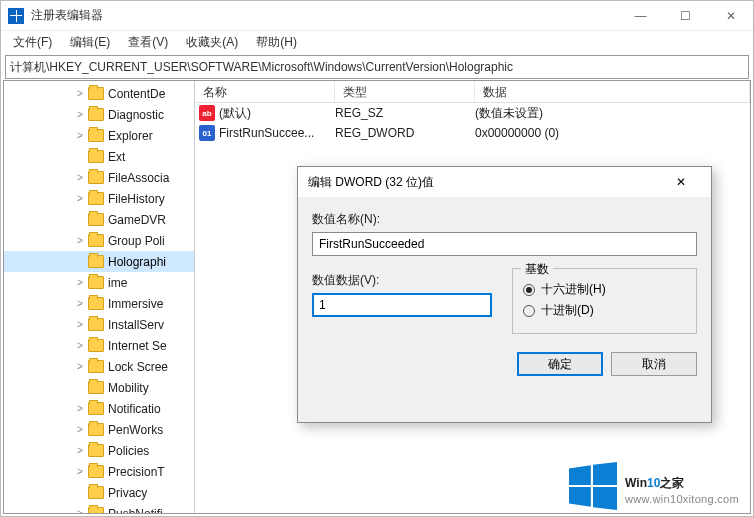 Image resolution: width=754 pixels, height=517 pixels. I want to click on close-button: ✕, so click(730, 16).